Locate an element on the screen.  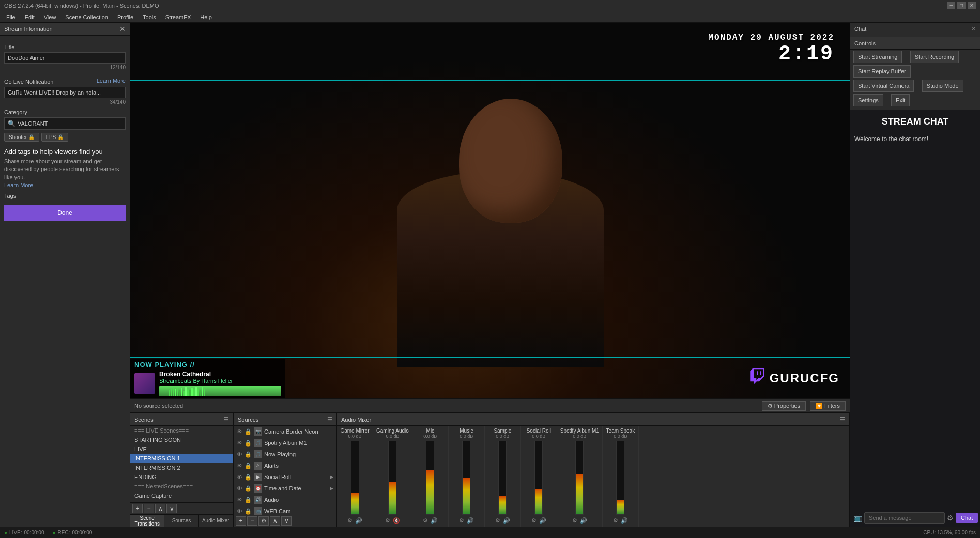
sources-panel-menu-icon: ☰ is located at coordinates (330, 420).